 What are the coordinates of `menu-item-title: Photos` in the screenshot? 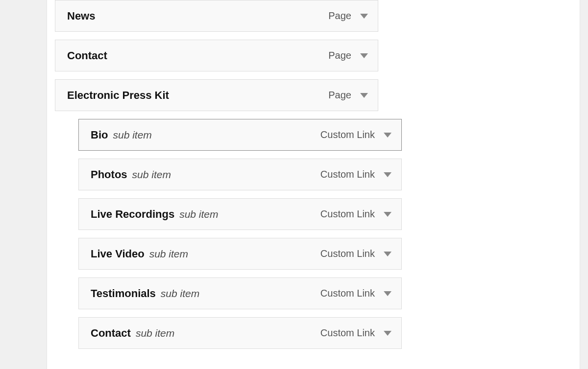 It's located at (109, 175).